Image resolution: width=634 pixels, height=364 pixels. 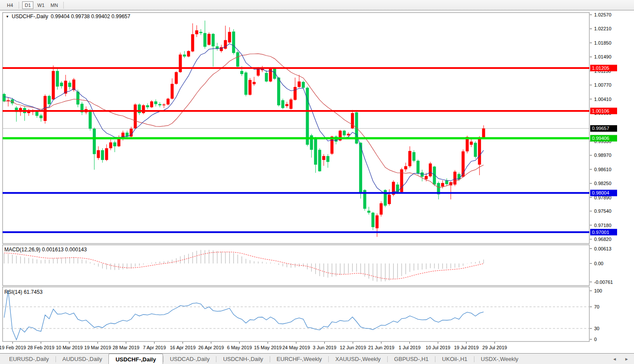 I want to click on y-axis-label: 1.02570, so click(x=603, y=15).